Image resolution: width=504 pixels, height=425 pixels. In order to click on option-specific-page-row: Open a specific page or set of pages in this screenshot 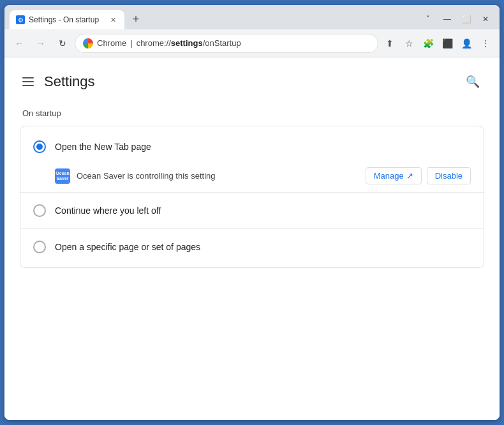, I will do `click(252, 247)`.